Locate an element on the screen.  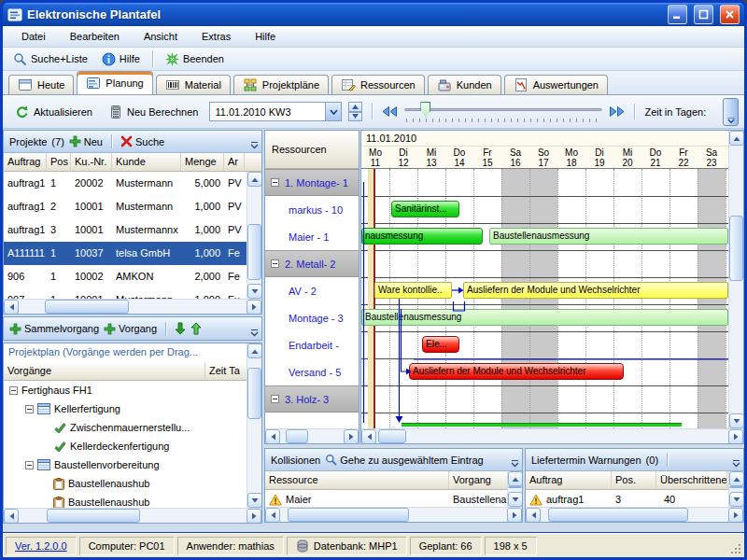
resource-row: Montage - 3 is located at coordinates (312, 317).